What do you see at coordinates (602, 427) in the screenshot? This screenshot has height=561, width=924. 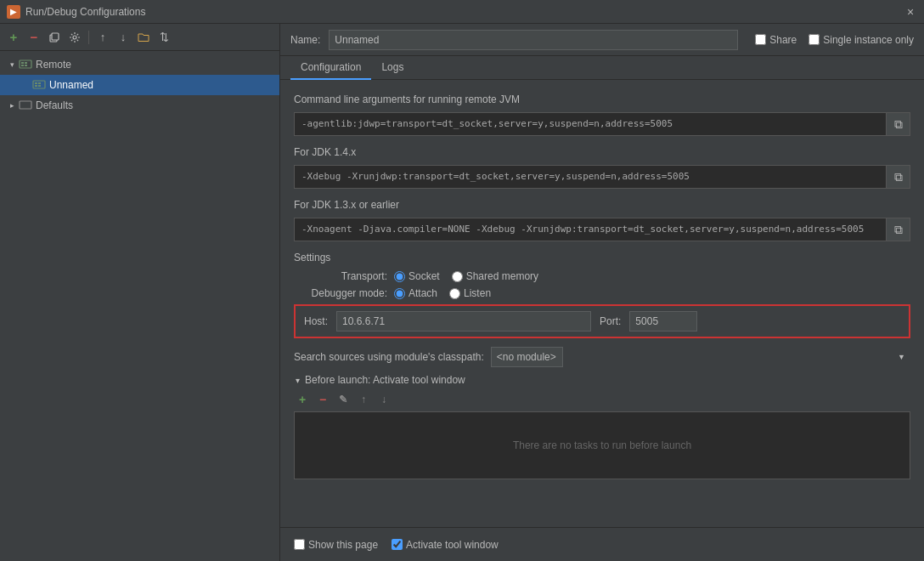 I see `before-launch-section: ▾ Before launch: Activate tool window + …` at bounding box center [602, 427].